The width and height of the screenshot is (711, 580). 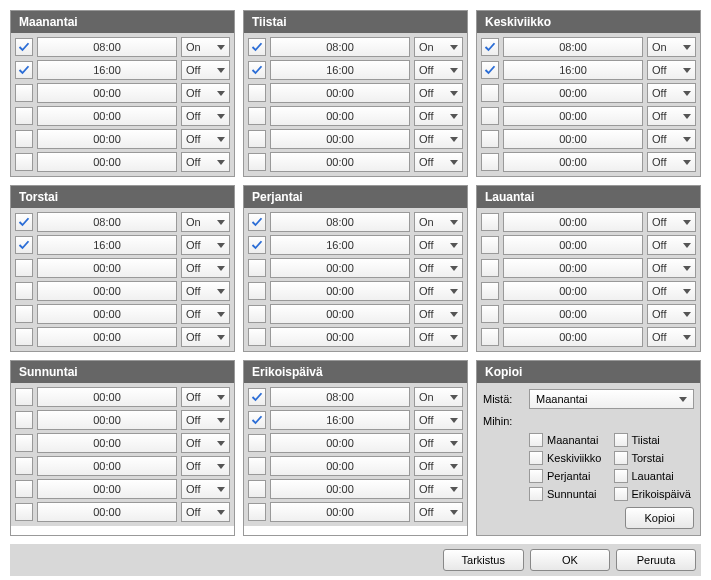 What do you see at coordinates (570, 560) in the screenshot?
I see `ok-button: OK` at bounding box center [570, 560].